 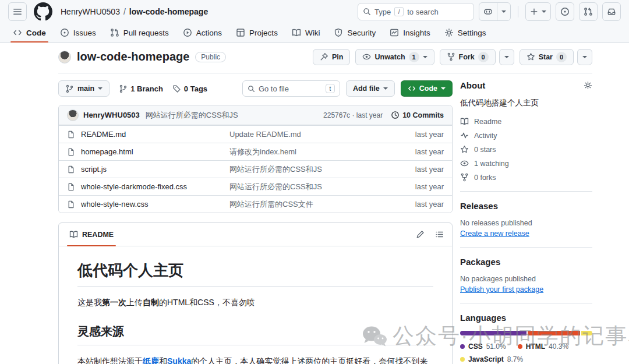 I want to click on file-commit-message: Update README.md, so click(x=266, y=134).